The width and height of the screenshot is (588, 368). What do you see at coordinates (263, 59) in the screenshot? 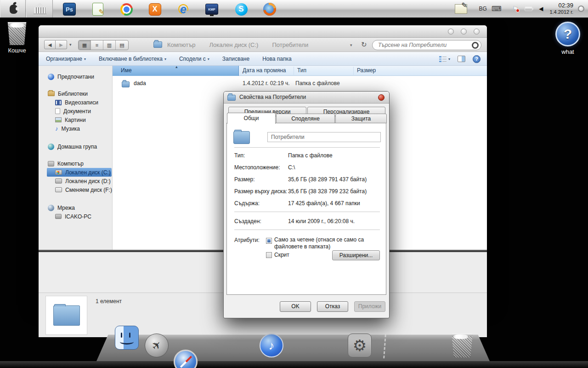
I see `command-toolbar: Организиране▾ Включване в библиотека▾ Сп…` at bounding box center [263, 59].